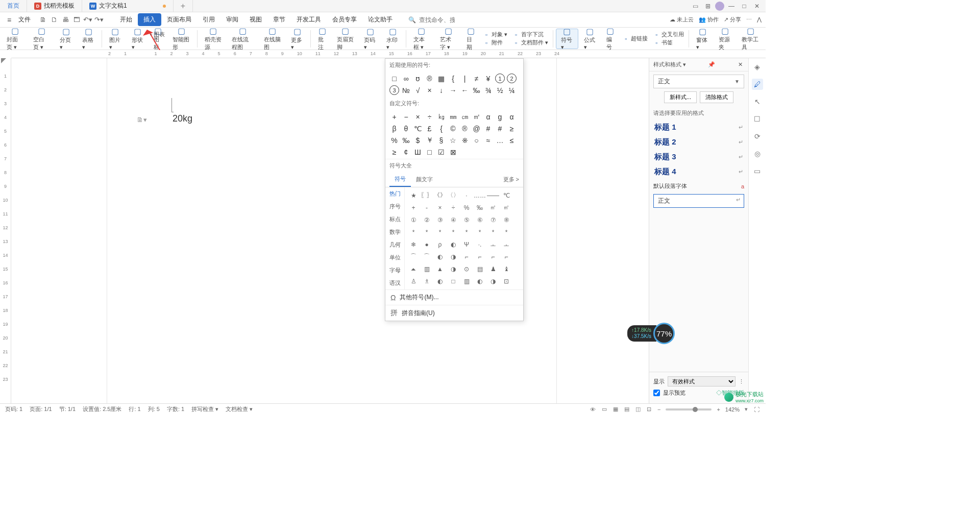 The width and height of the screenshot is (980, 531). Describe the element at coordinates (506, 207) in the screenshot. I see `symbol-cell: ㎡` at that location.